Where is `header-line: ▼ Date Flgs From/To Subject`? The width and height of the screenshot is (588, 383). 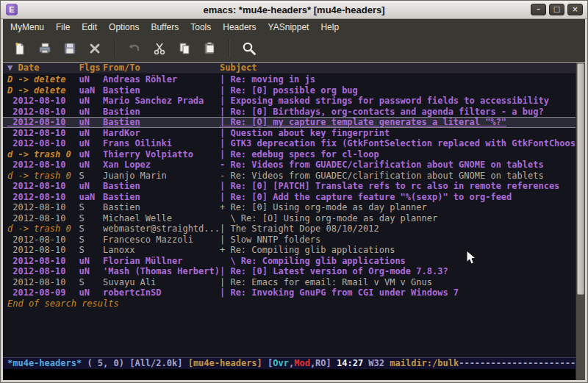 header-line: ▼ Date Flgs From/To Subject is located at coordinates (290, 68).